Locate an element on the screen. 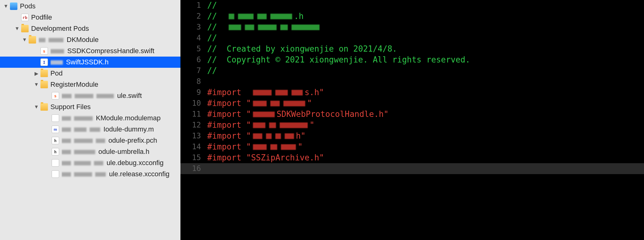 The width and height of the screenshot is (644, 240). tree-file-prefix-pch: h odule-prefix.pch is located at coordinates (90, 141).